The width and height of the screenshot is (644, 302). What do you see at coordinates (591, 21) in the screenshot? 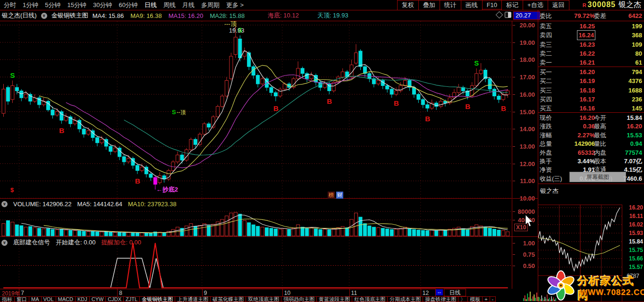
I see `panel-divider` at bounding box center [591, 21].